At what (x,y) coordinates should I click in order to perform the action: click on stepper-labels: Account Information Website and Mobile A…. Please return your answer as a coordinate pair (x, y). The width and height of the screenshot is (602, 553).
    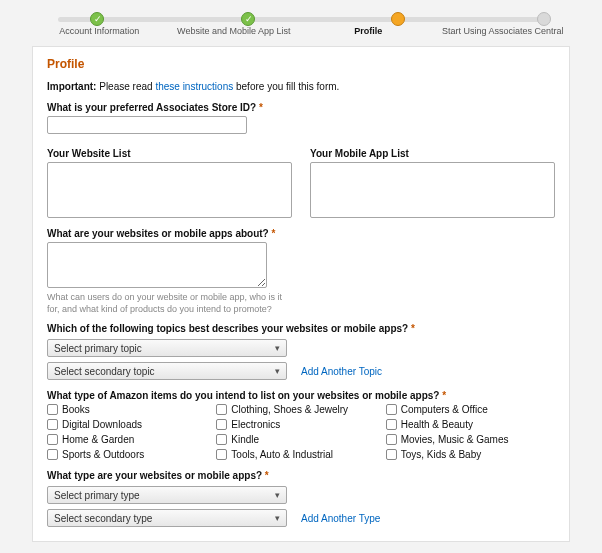
    Looking at the image, I should click on (301, 31).